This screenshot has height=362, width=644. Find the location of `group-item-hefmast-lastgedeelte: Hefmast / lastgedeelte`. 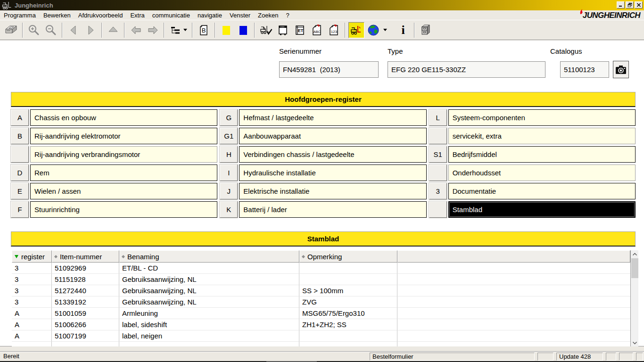

group-item-hefmast-lastgedeelte: Hefmast / lastgedeelte is located at coordinates (333, 118).